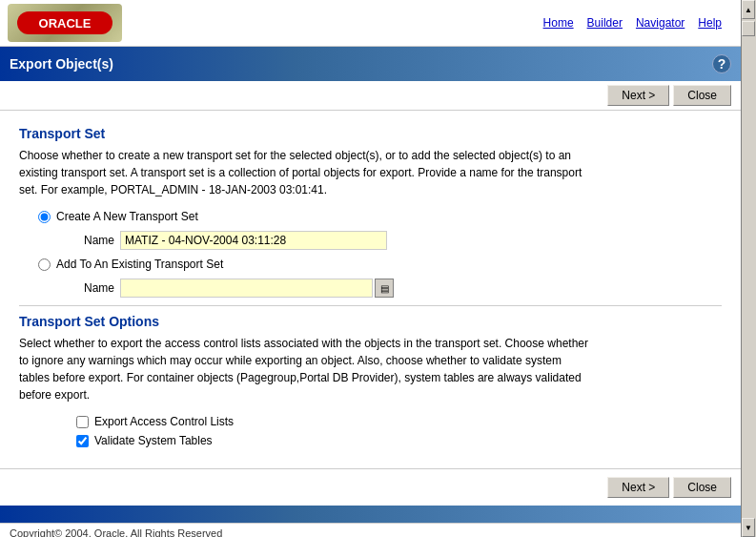 This screenshot has height=537, width=756. I want to click on close-button-top: Close, so click(702, 95).